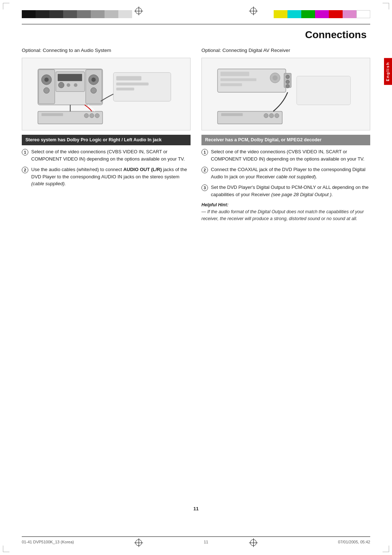 Image resolution: width=392 pixels, height=555 pixels. Describe the element at coordinates (106, 51) in the screenshot. I see `left-section-title: Optional: Connecting to an Audio System` at that location.